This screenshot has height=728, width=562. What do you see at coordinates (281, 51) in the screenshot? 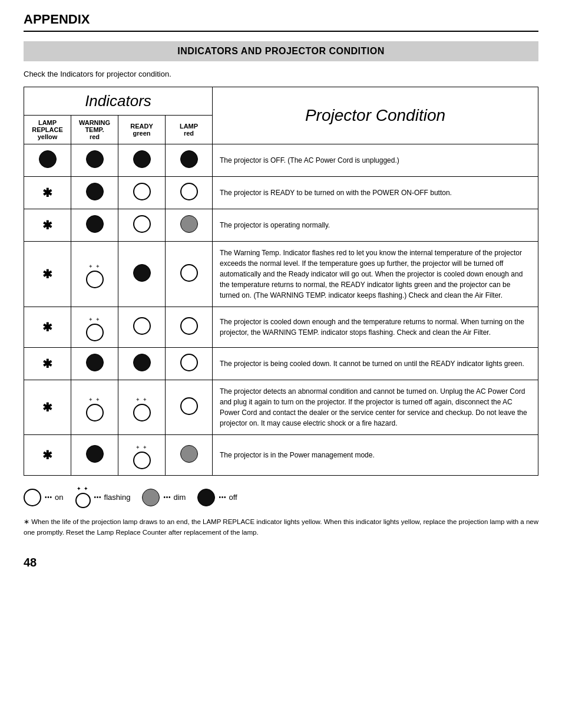
I see `section-header: INDICATORS AND PROJECTOR CONDITION` at bounding box center [281, 51].